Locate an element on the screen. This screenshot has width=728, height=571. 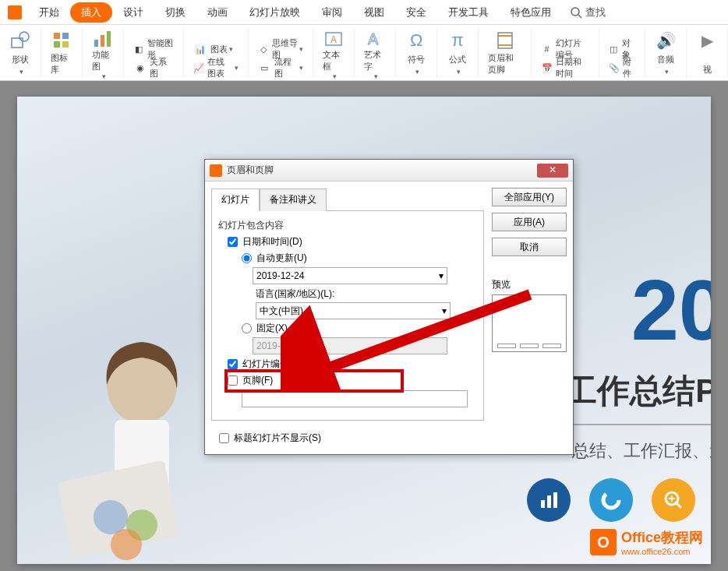
tab-view: 视图 is located at coordinates (374, 12).